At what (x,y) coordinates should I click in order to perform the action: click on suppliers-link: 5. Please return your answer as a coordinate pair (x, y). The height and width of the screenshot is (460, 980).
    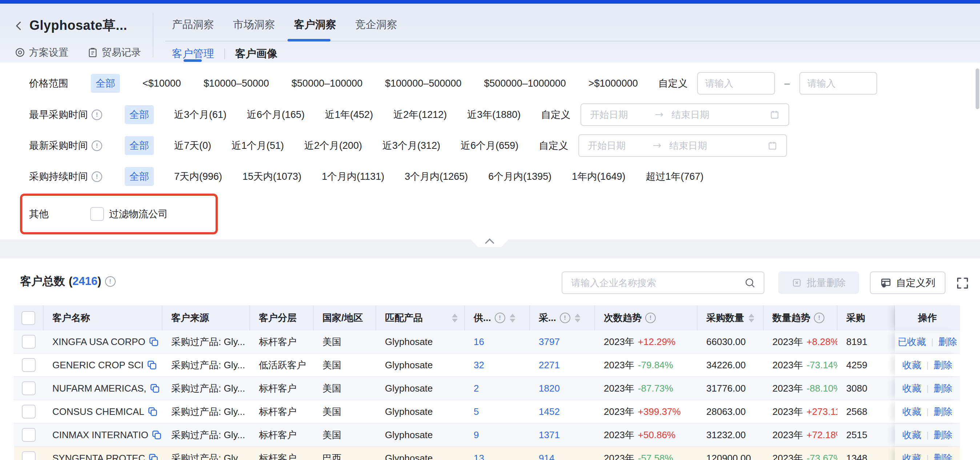
    Looking at the image, I should click on (476, 412).